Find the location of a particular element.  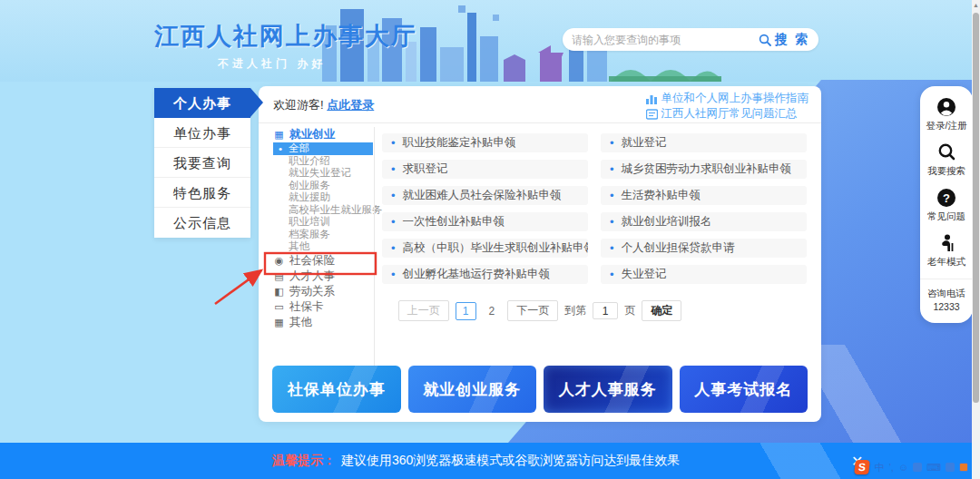

service-item-9: •个人创业担保贷款申请 is located at coordinates (704, 249).